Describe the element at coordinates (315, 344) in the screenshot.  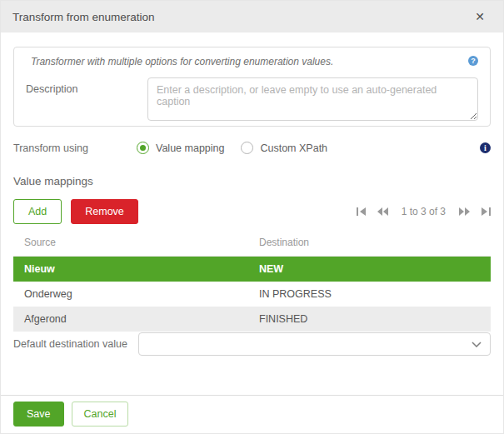
I see `default-destination-select` at that location.